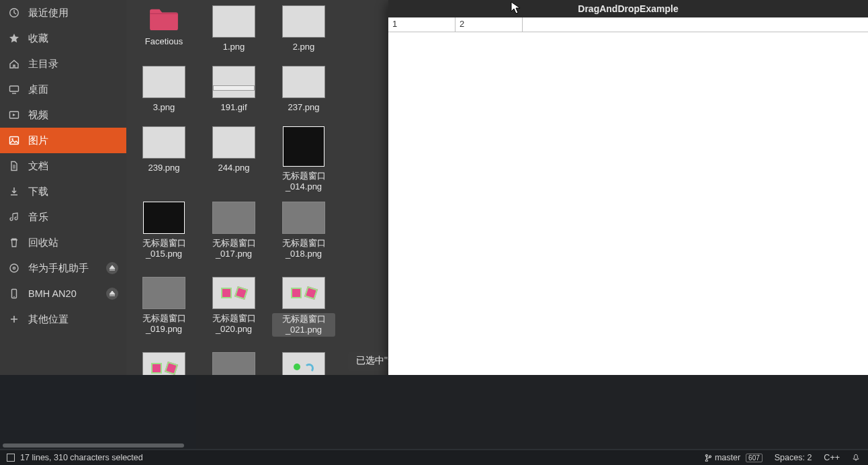 Image resolution: width=868 pixels, height=465 pixels. Describe the element at coordinates (63, 64) in the screenshot. I see `sidebar-item-home: 主目录` at that location.